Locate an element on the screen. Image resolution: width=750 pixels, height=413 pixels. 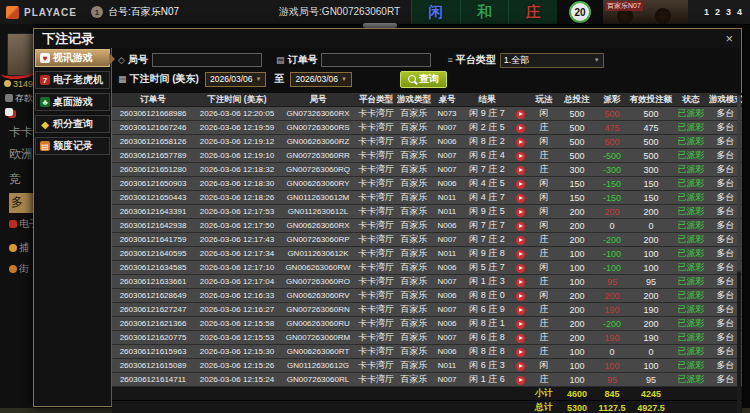
lobby-nav-item: 欧洲 is located at coordinates (21, 154).